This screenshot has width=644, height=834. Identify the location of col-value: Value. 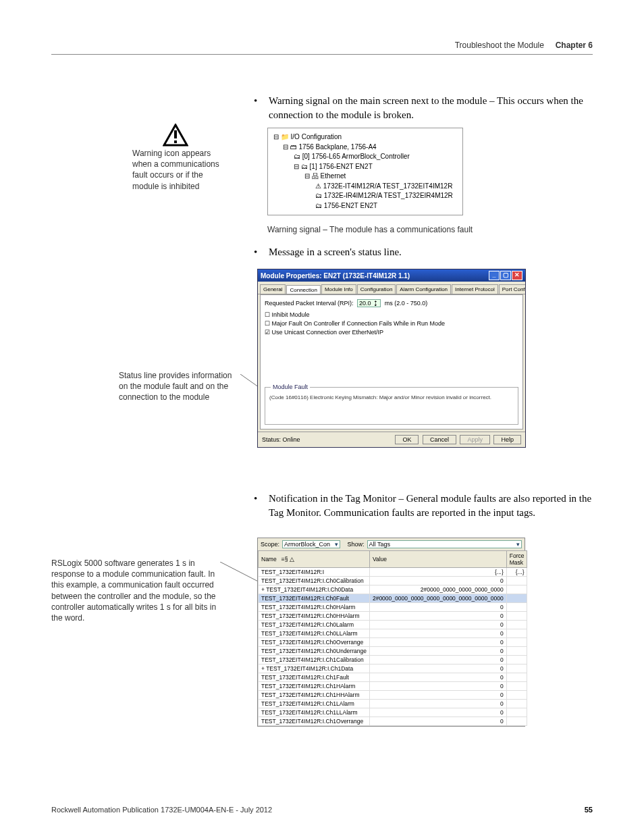
(437, 559).